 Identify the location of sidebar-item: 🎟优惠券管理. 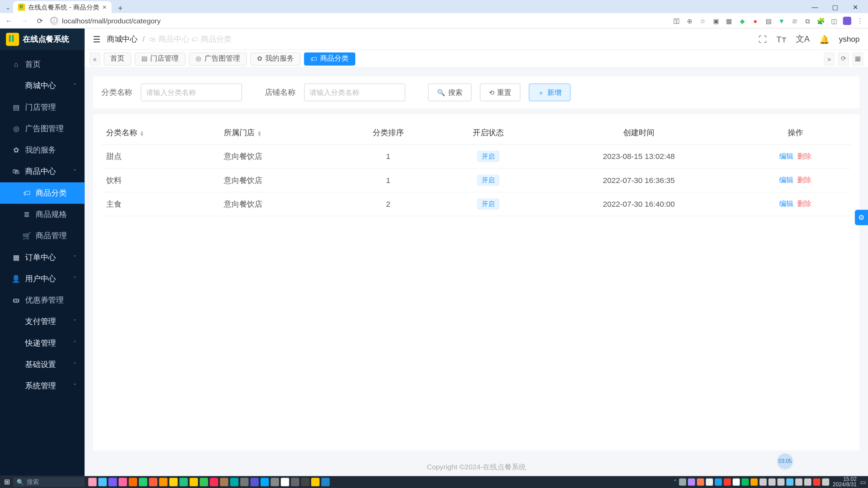
(42, 300).